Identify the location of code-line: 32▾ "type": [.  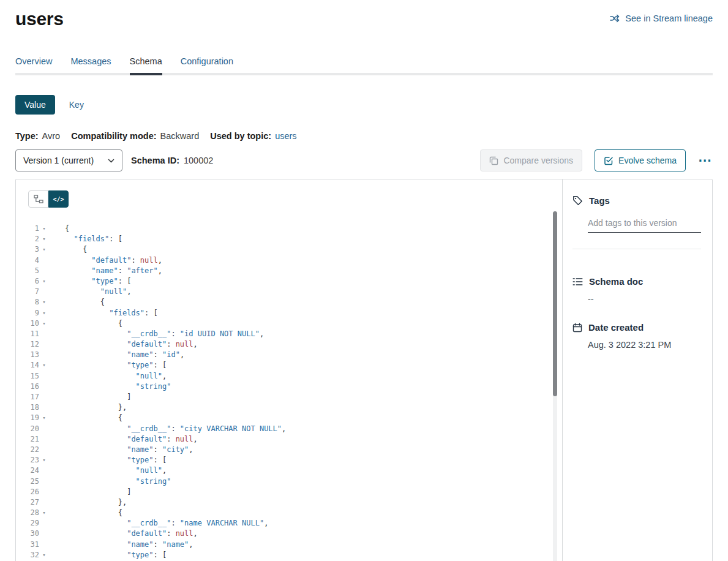
(289, 555).